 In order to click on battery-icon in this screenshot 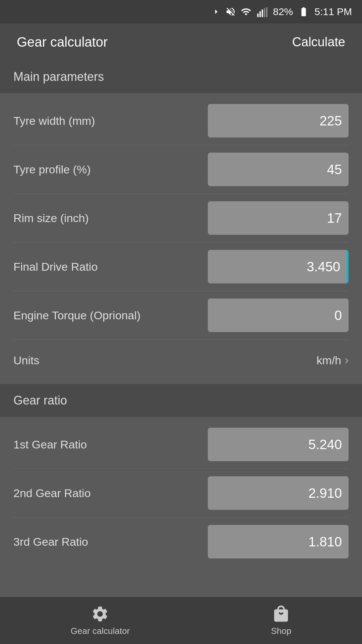, I will do `click(304, 12)`.